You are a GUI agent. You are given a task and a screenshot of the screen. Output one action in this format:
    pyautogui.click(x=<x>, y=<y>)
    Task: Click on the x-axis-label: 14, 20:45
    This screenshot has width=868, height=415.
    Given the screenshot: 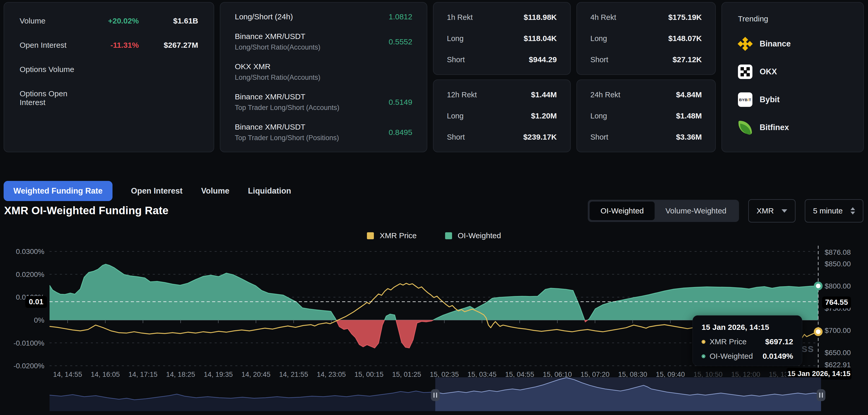 What is the action you would take?
    pyautogui.click(x=256, y=374)
    